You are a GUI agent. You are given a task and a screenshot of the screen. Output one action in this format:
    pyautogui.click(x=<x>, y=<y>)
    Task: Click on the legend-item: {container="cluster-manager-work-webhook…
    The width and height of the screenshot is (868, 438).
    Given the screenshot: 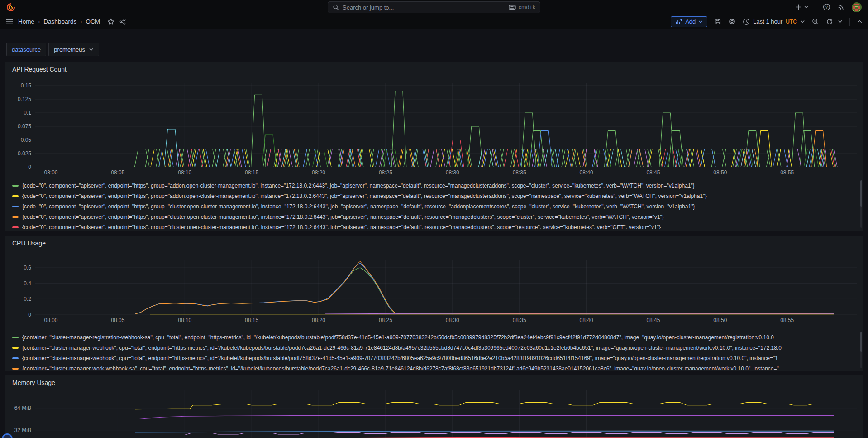 What is the action you would take?
    pyautogui.click(x=435, y=367)
    